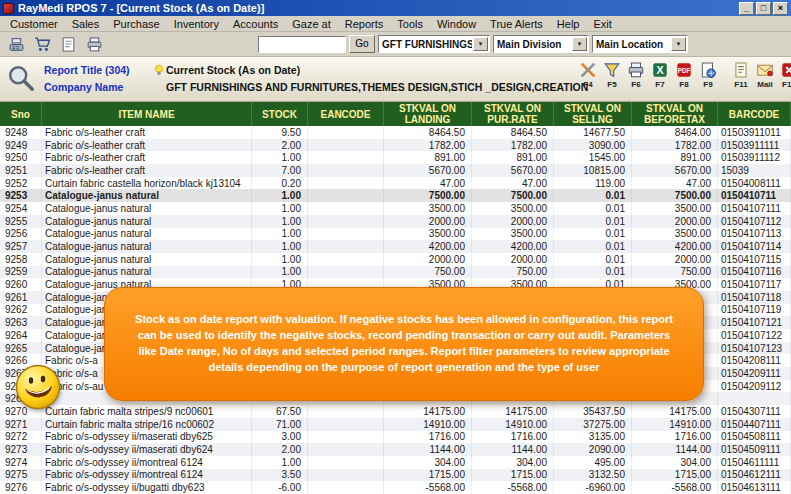  Describe the element at coordinates (147, 438) in the screenshot. I see `cell-item: Fabric o/s-odyssey ii/maserati dby625` at that location.